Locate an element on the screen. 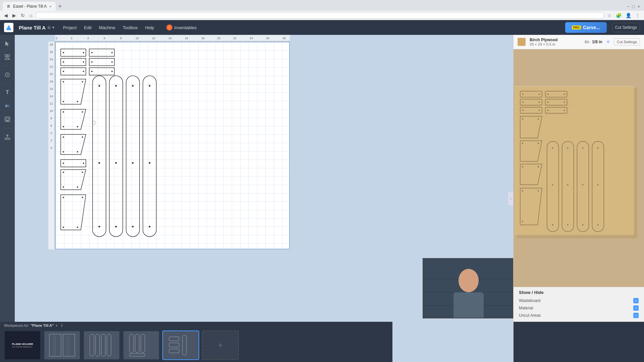 The image size is (644, 362). right-panel-bottom is located at coordinates (579, 342).